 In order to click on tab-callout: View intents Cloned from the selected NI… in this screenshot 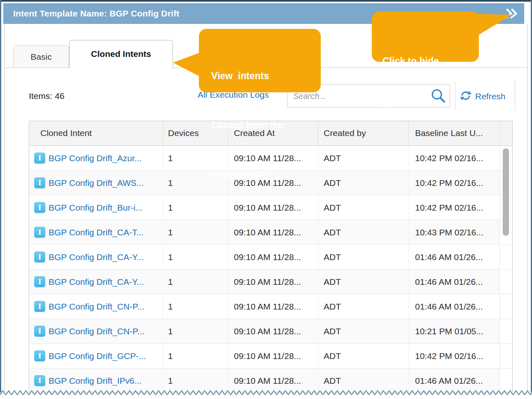, I will do `click(260, 61)`.